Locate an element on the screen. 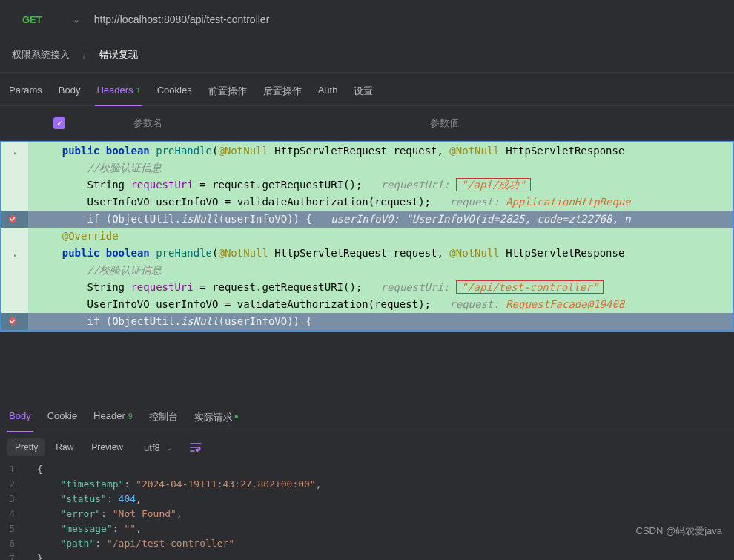 The height and width of the screenshot is (560, 734). breadcrumb: 权限系统接入 / 错误复现 is located at coordinates (367, 55).